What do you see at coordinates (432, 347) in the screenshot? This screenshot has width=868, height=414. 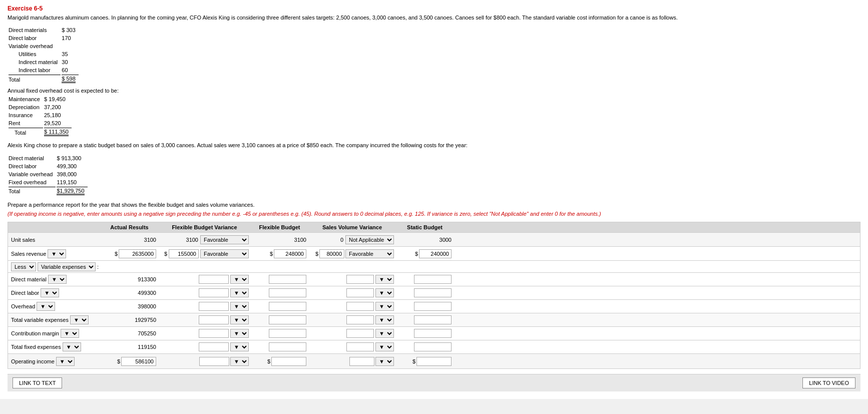 I see `total-fixed-static` at bounding box center [432, 347].